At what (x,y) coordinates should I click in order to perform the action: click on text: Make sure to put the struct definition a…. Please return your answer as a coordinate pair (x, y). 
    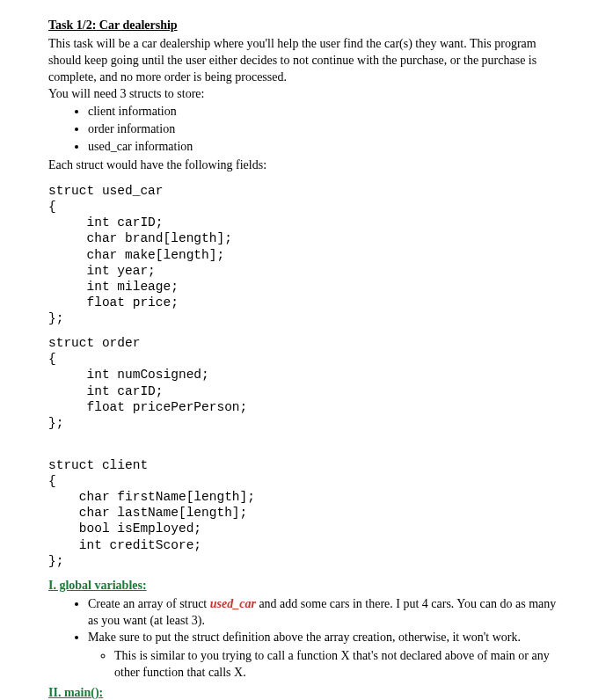
    Looking at the image, I should click on (304, 637).